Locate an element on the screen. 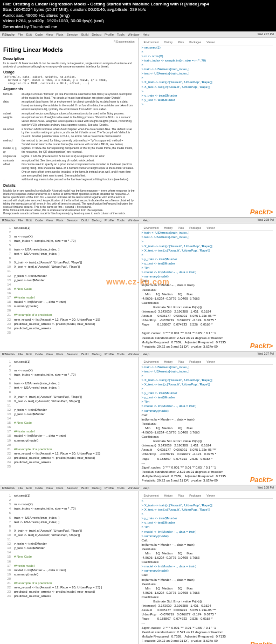  console-pane-1: EnvironmentHistoryPlotsPackagesViewer > … is located at coordinates (208, 127).